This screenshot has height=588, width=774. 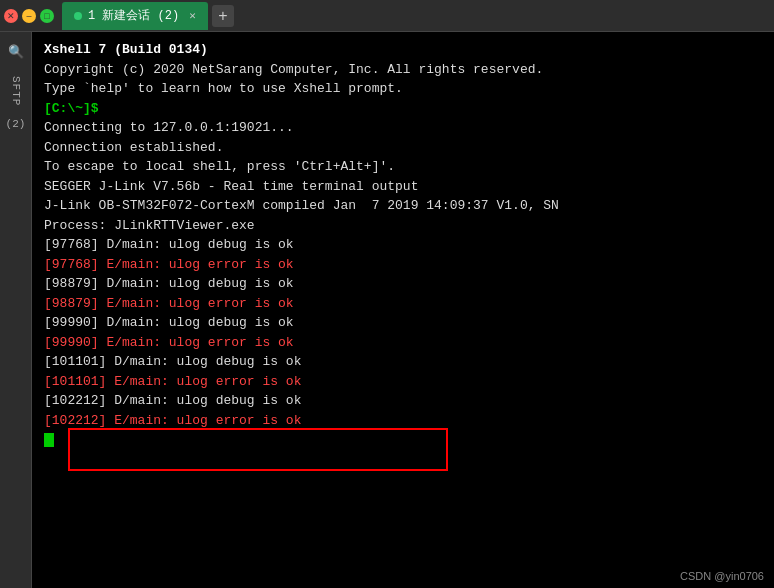 What do you see at coordinates (223, 16) in the screenshot?
I see `new-tab-button: +` at bounding box center [223, 16].